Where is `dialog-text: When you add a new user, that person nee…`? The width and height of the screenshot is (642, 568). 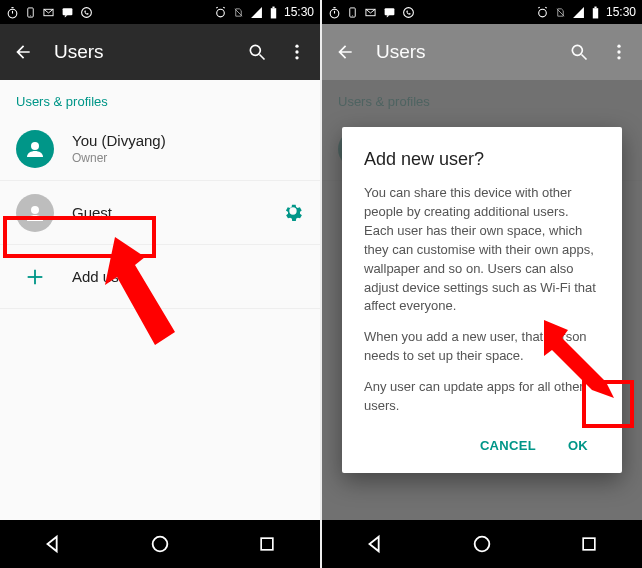
dialog-text: When you add a new user, that person nee… is located at coordinates (482, 347).